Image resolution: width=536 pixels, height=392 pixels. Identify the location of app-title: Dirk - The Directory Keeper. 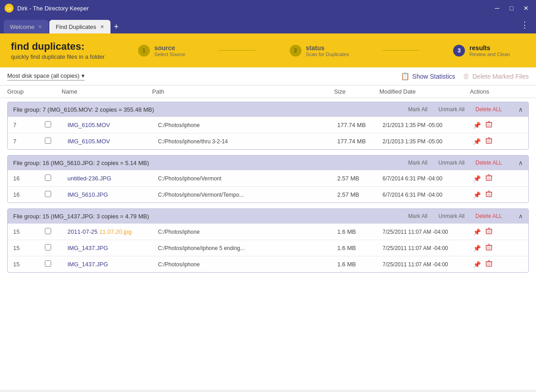
(53, 8).